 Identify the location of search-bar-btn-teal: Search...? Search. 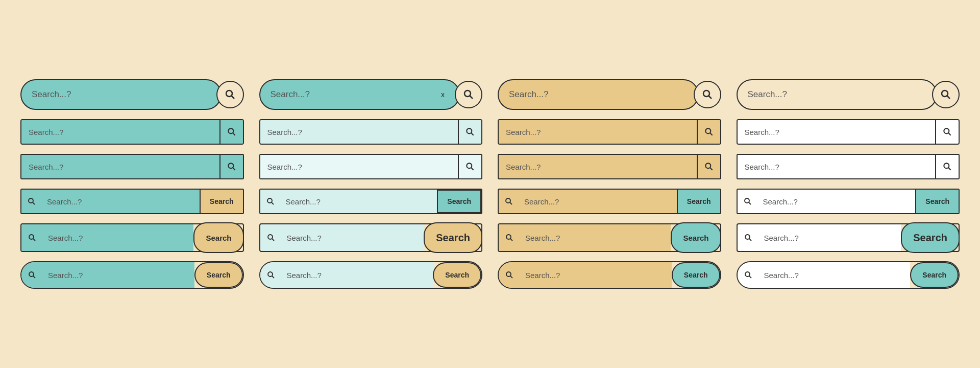
(132, 201).